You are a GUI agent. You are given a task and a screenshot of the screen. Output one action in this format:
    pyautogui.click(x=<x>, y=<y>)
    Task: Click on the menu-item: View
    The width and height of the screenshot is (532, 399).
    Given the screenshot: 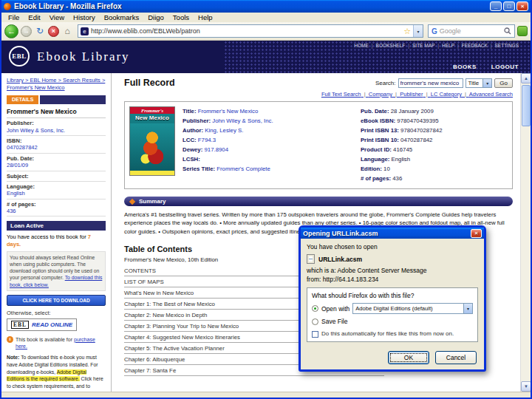 What is the action you would take?
    pyautogui.click(x=57, y=18)
    